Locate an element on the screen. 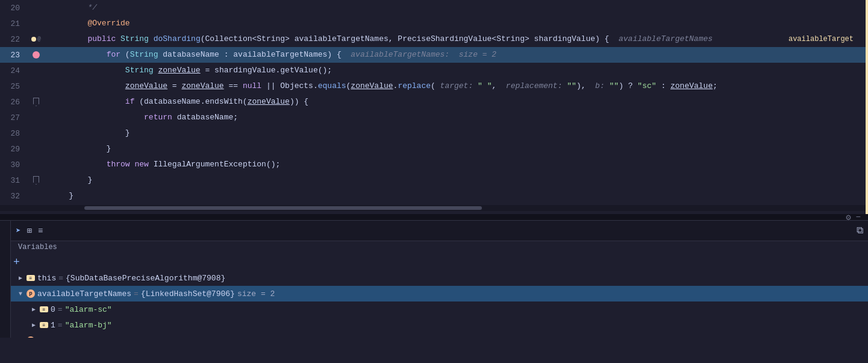 This screenshot has height=363, width=868. restore-icon: ⧉ is located at coordinates (860, 230).